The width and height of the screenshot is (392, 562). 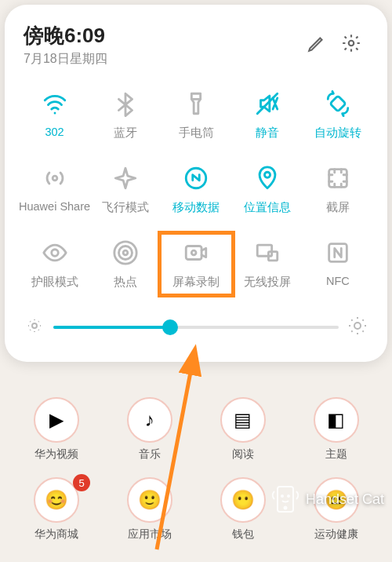 What do you see at coordinates (196, 104) in the screenshot?
I see `flashlight-icon` at bounding box center [196, 104].